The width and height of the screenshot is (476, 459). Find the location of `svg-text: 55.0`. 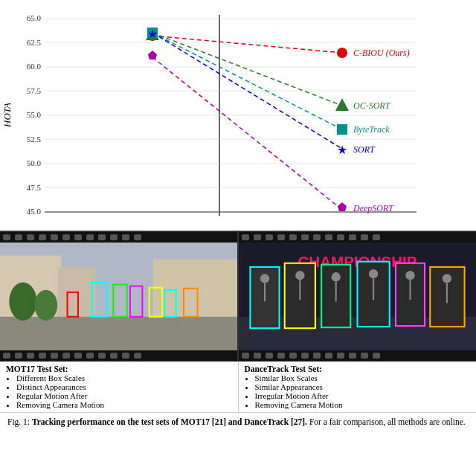

svg-text: 55.0 is located at coordinates (34, 115).